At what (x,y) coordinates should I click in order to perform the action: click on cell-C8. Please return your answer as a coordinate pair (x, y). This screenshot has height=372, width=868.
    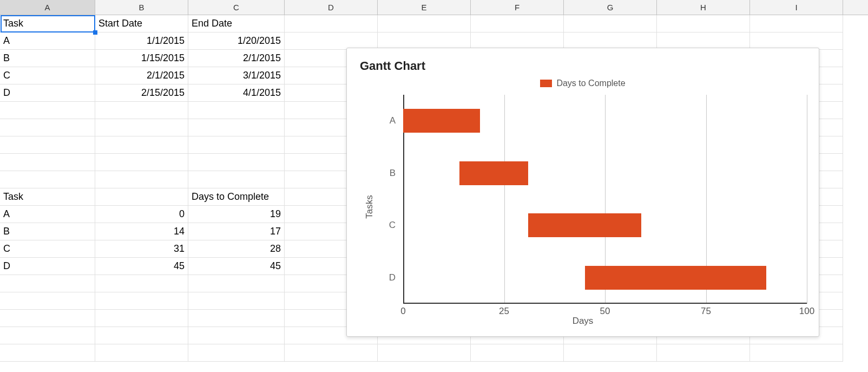
    Looking at the image, I should click on (236, 145).